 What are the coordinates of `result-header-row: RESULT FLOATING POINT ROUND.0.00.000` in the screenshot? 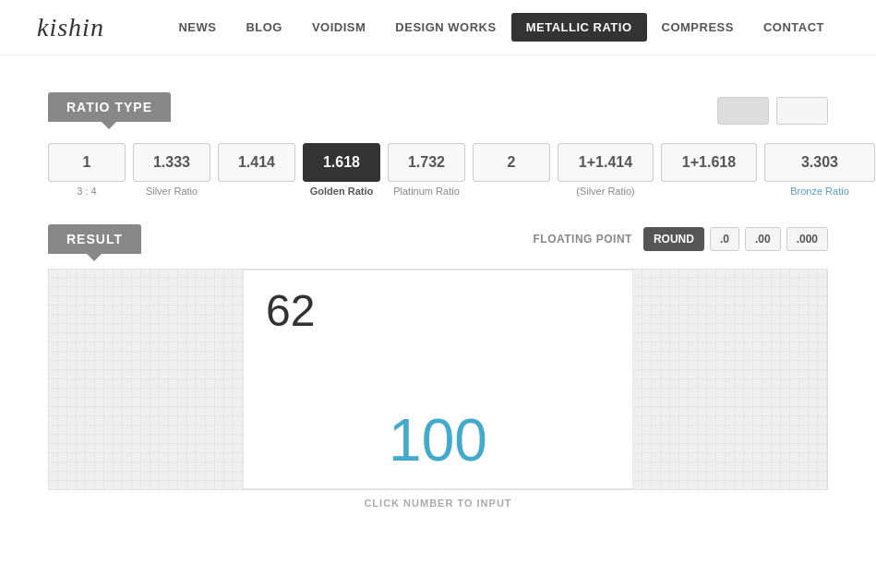 It's located at (438, 239).